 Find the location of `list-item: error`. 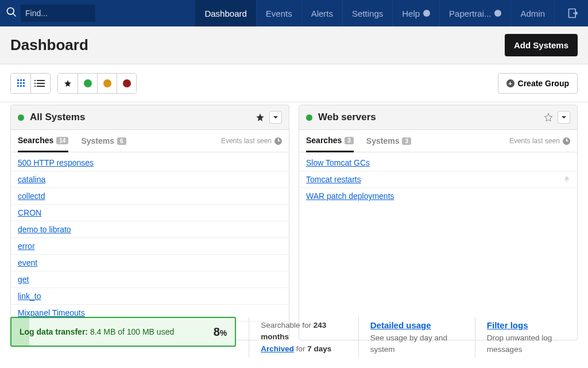

list-item: error is located at coordinates (150, 246).